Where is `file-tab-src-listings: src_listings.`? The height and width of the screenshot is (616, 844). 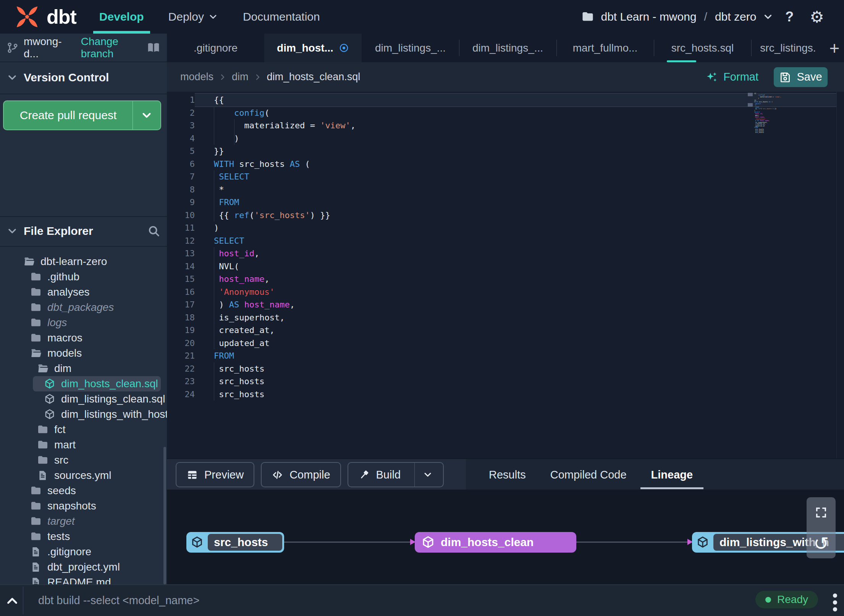 file-tab-src-listings: src_listings. is located at coordinates (788, 48).